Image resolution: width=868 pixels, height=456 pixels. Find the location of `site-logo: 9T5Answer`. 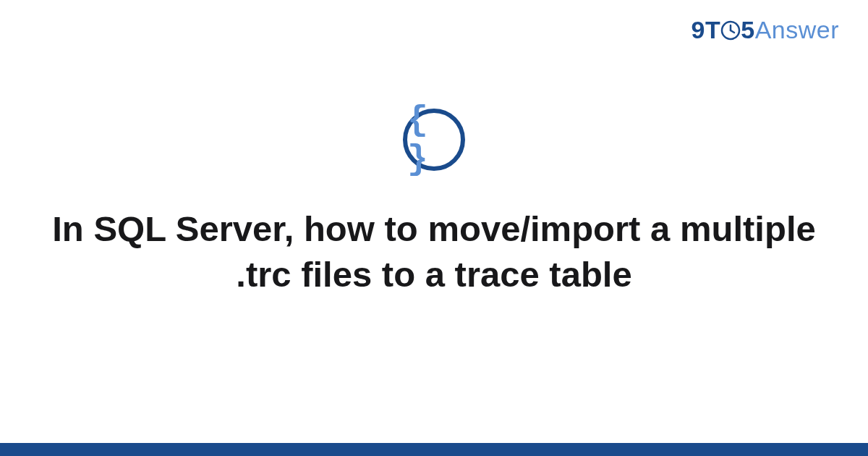

site-logo: 9T5Answer is located at coordinates (765, 30).